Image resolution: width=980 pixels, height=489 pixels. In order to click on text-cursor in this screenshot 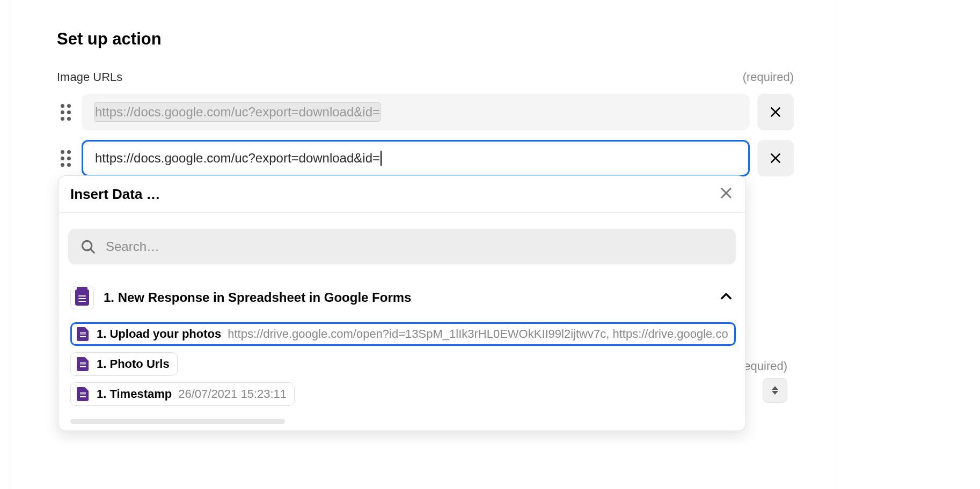, I will do `click(381, 158)`.